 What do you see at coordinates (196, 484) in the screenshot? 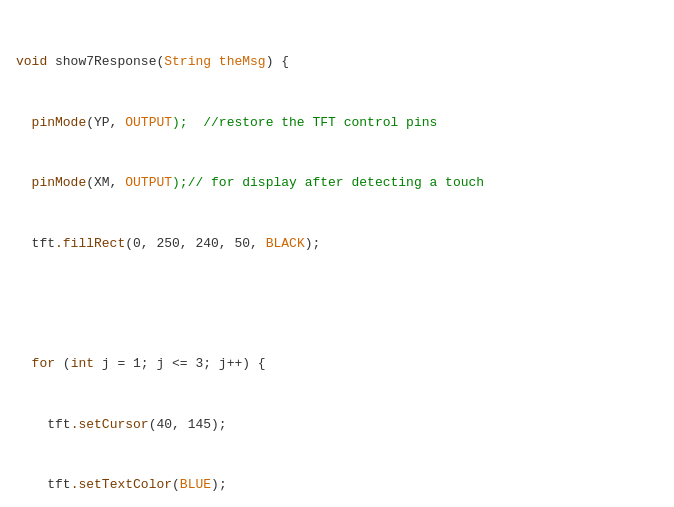
I see `constant: BLUE` at bounding box center [196, 484].